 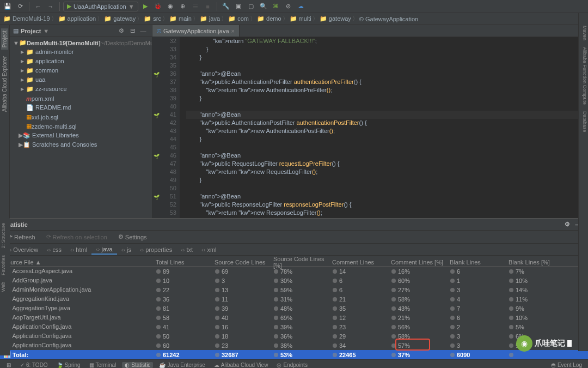 I want to click on breadcrumb-item: 📁 src, so click(x=152, y=19).